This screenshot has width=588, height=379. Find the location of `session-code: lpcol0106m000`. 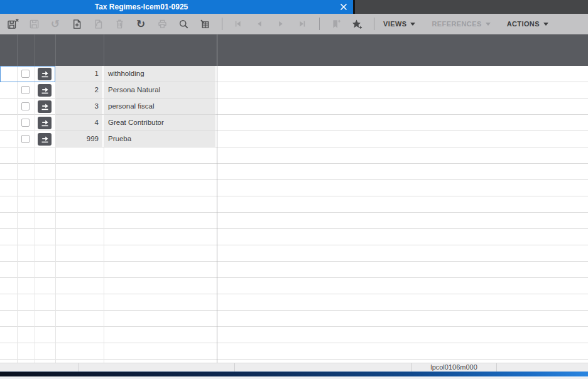

session-code: lpcol0106m000 is located at coordinates (454, 368).